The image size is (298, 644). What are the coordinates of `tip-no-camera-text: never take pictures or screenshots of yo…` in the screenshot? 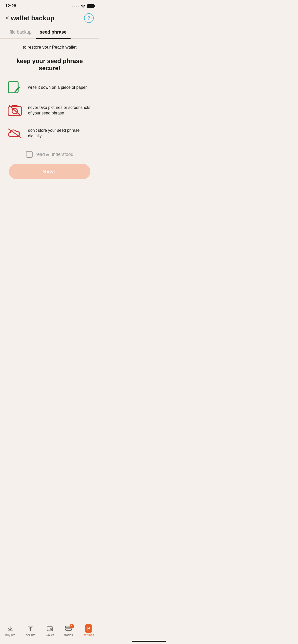 It's located at (60, 110).